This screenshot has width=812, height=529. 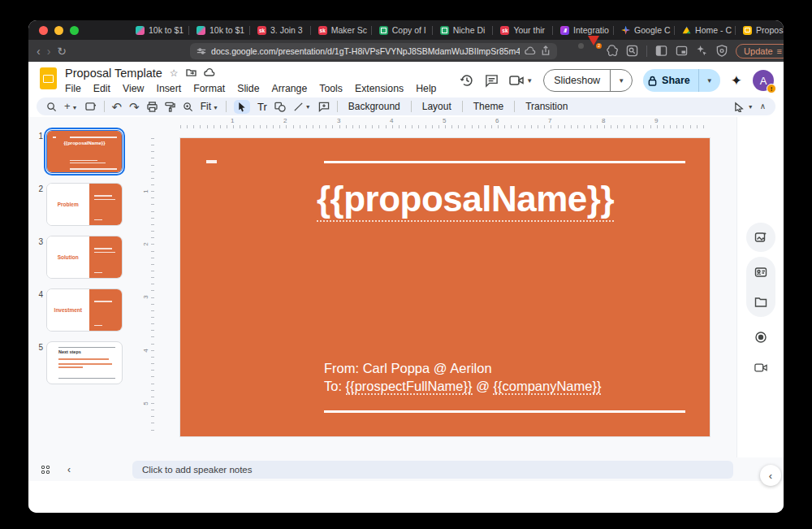 I want to click on shapes-tool-icon, so click(x=280, y=107).